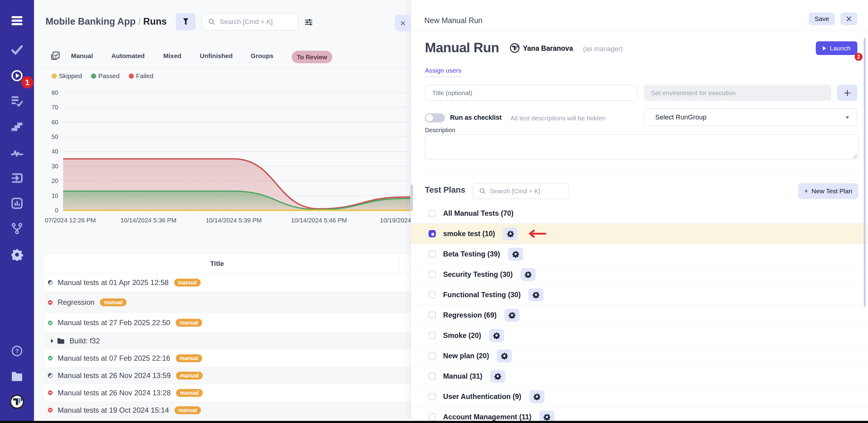  I want to click on svg-text: 30, so click(55, 166).